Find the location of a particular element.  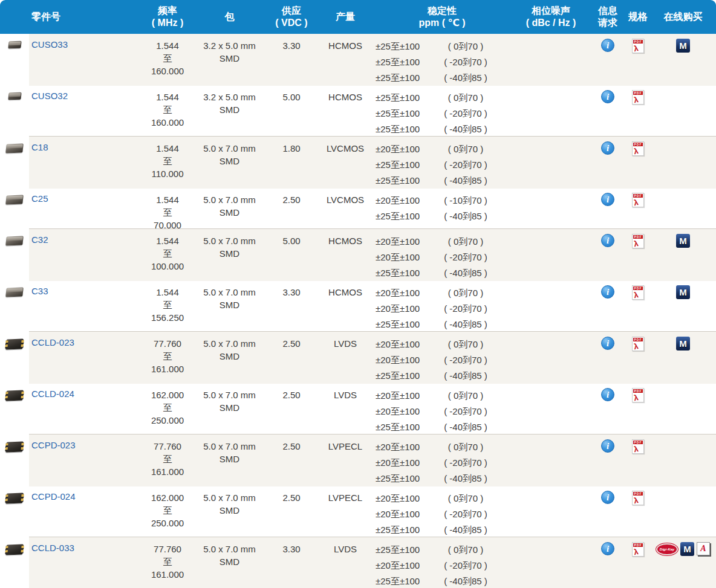

frequency-max: 160.000 is located at coordinates (168, 71).